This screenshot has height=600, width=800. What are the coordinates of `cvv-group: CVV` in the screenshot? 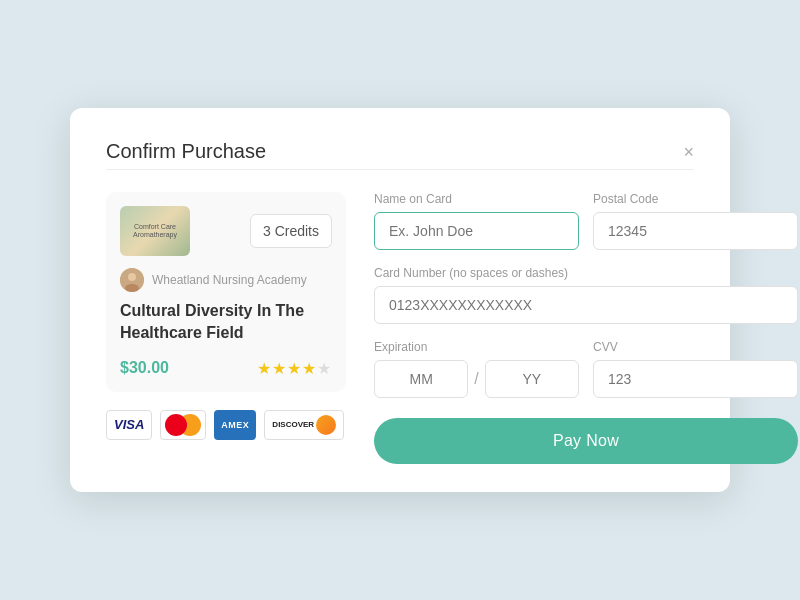 It's located at (696, 369).